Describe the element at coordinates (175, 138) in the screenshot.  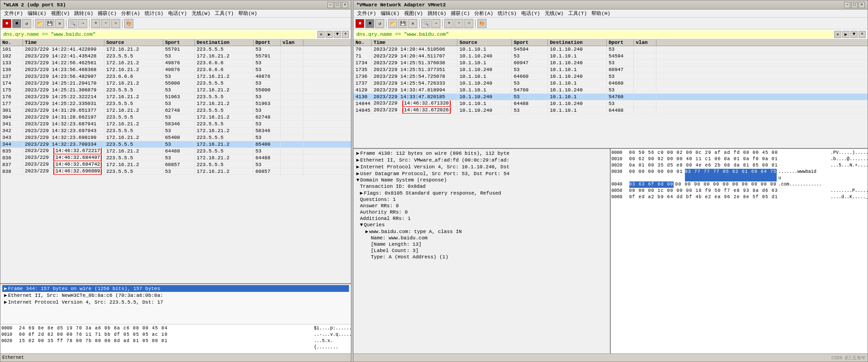
I see `table-row: 343 2023/229 14:32:23.698199 172.16.21.2…` at that location.